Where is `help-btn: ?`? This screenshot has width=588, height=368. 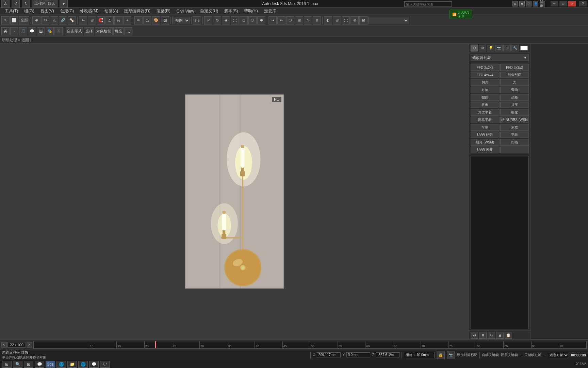 help-btn: ? is located at coordinates (583, 4).